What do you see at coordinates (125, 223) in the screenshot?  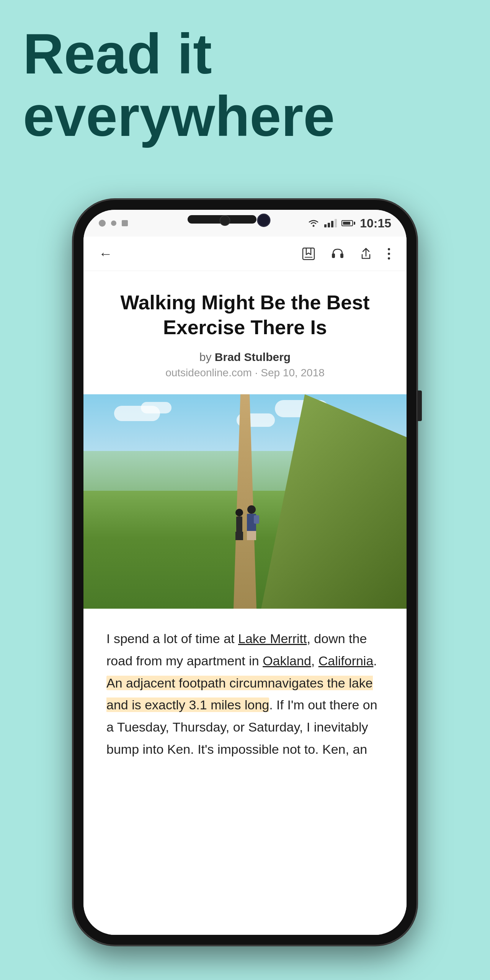 I see `status-square` at bounding box center [125, 223].